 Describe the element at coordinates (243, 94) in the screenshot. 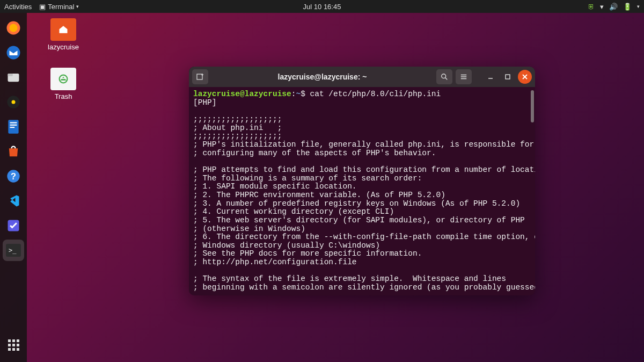

I see `prompt-user: lazycruise@lazycruise` at that location.